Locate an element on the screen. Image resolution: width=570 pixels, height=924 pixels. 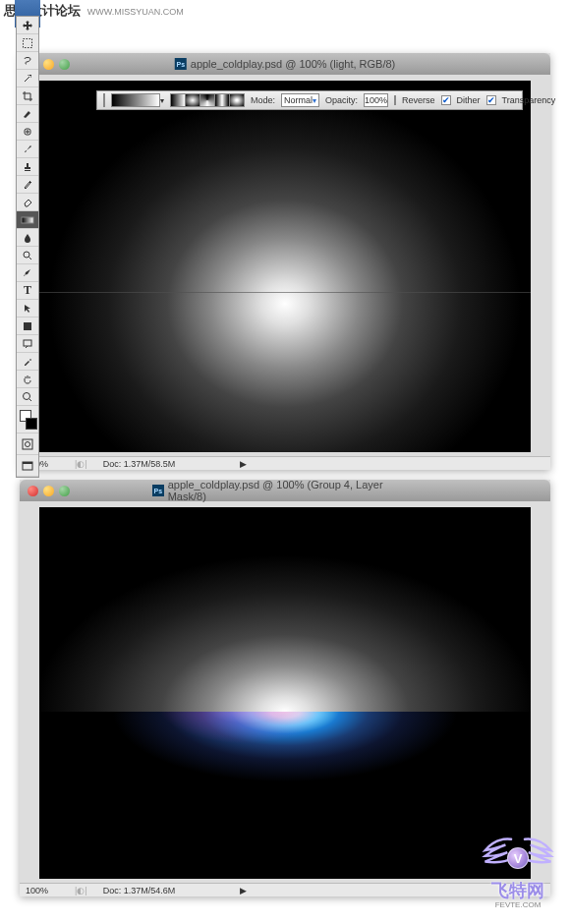
titlebar-1: Ps apple_coldplay.psd @ 100% (light, RGB… is located at coordinates (285, 64).